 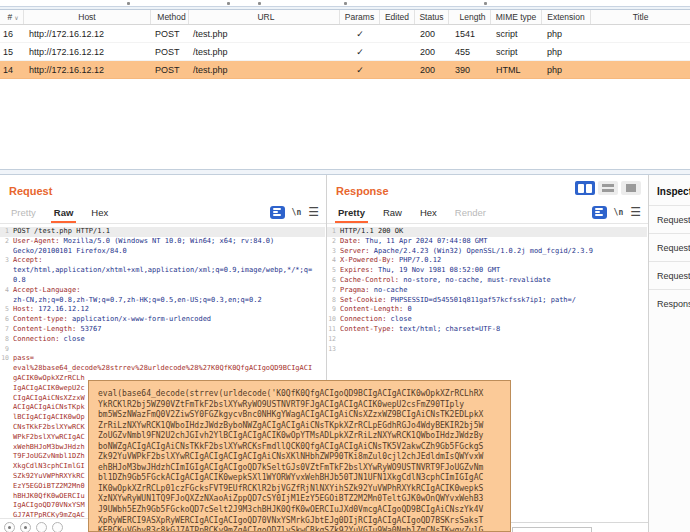 I want to click on inspector-section-2: Request, so click(x=670, y=275).